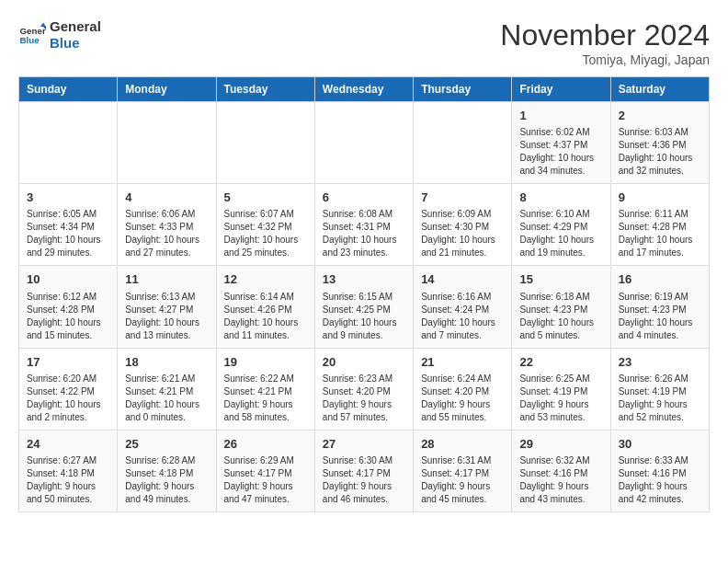  Describe the element at coordinates (660, 144) in the screenshot. I see `calendar-cell-0-6: 2Sunrise: 6:03 AM Sunset: 4:36 PM Daylig…` at that location.